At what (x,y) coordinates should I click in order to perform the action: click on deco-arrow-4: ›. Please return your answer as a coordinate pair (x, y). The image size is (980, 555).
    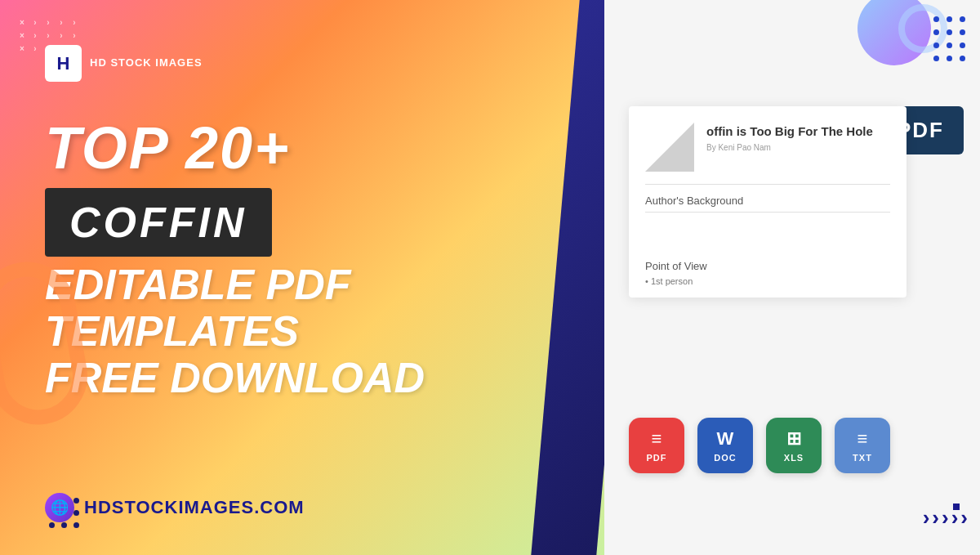
    Looking at the image, I should click on (74, 22).